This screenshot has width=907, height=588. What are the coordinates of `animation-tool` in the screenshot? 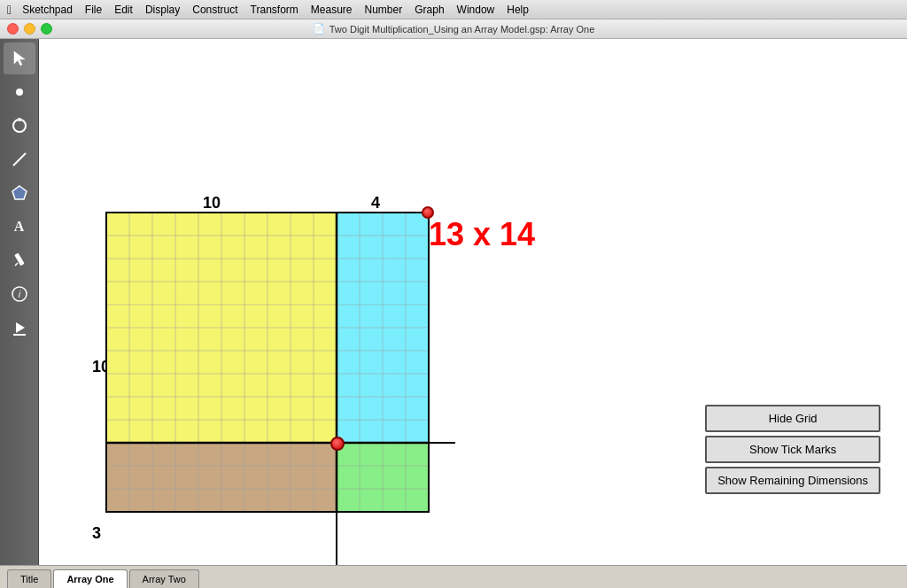 It's located at (19, 328).